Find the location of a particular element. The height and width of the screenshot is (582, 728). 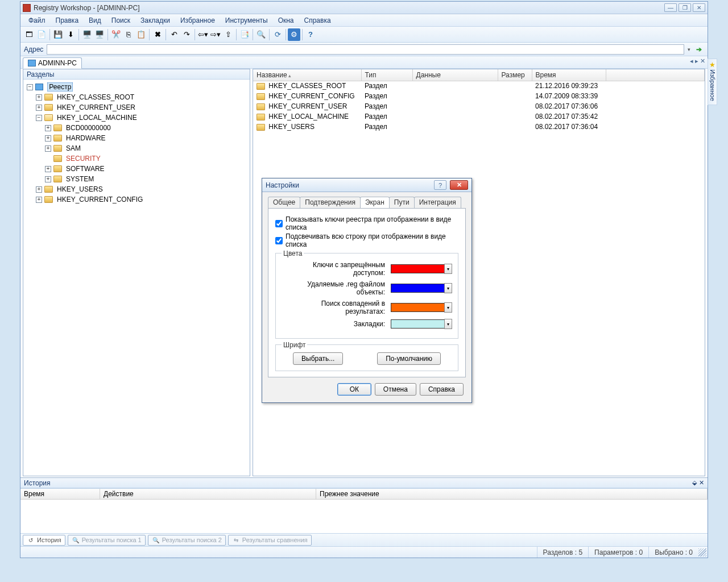

delete-icon: ✖ is located at coordinates (158, 35).